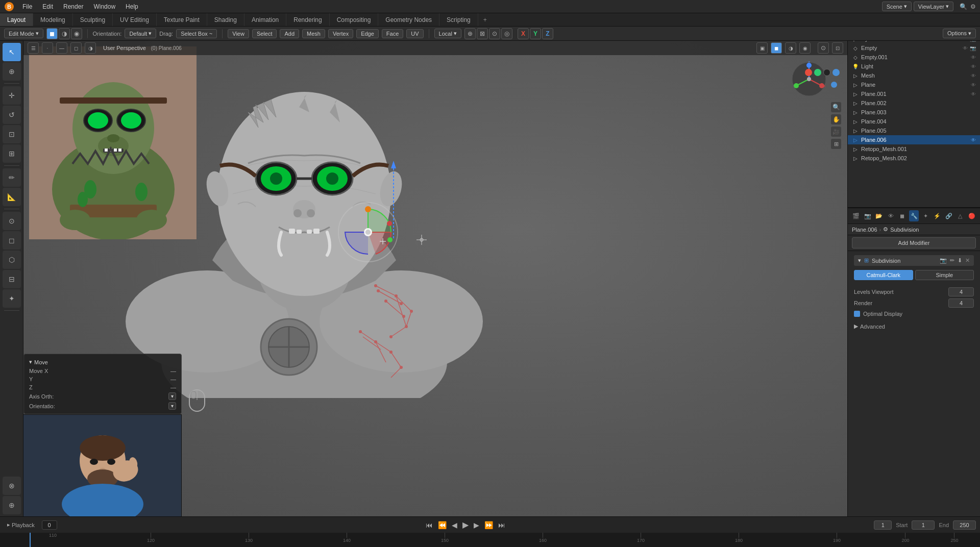  What do you see at coordinates (495, 34) in the screenshot?
I see `proportional-icon: ⊙` at bounding box center [495, 34].